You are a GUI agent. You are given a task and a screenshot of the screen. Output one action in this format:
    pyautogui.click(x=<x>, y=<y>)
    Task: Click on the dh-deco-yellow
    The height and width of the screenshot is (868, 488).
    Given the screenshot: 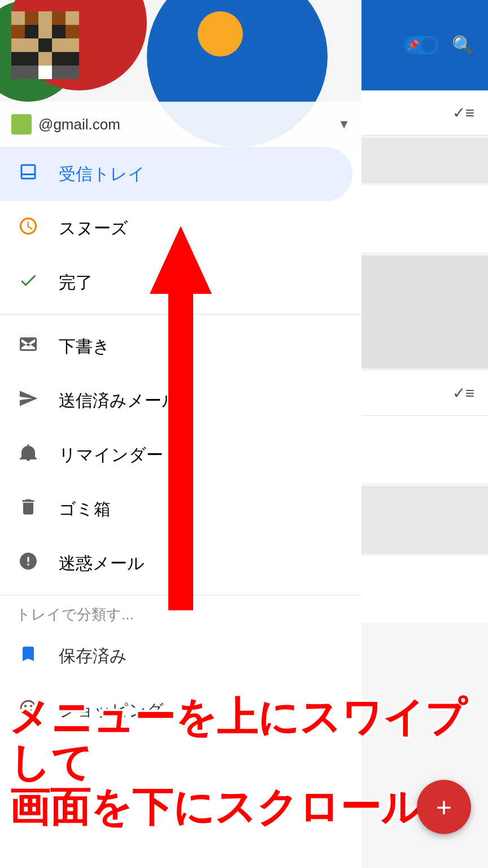 What is the action you would take?
    pyautogui.click(x=220, y=34)
    